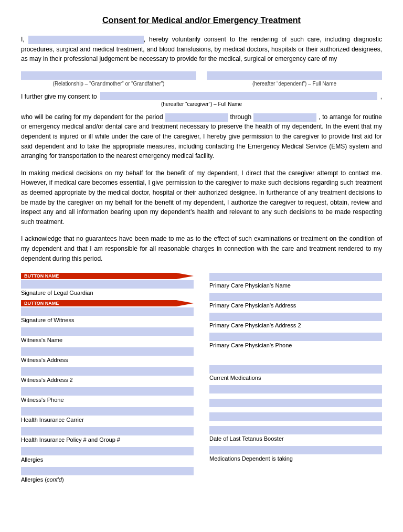  Describe the element at coordinates (59, 97) in the screenshot. I see `caregiver-prefix: I further give my consent to` at that location.